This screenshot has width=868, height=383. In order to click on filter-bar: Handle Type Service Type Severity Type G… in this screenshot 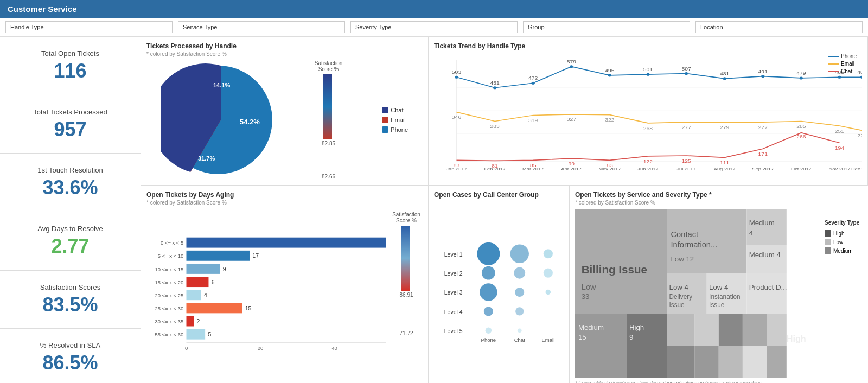, I will do `click(434, 27)`.